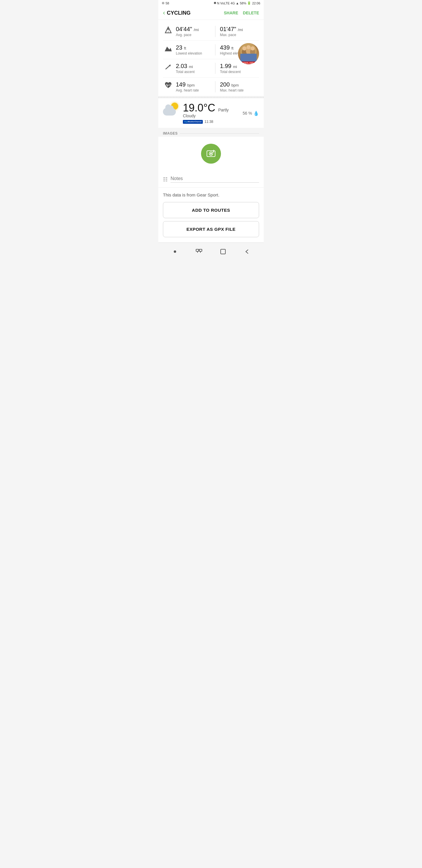 This screenshot has width=422, height=868. Describe the element at coordinates (178, 13) in the screenshot. I see `page-title: CYCLING` at that location.